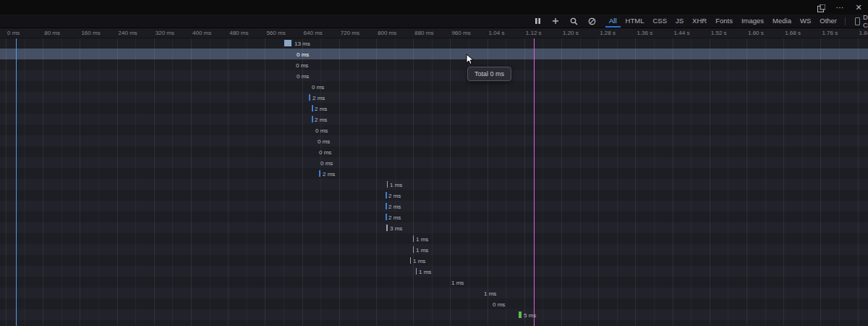 This screenshot has width=868, height=326. I want to click on new-request-icon, so click(556, 21).